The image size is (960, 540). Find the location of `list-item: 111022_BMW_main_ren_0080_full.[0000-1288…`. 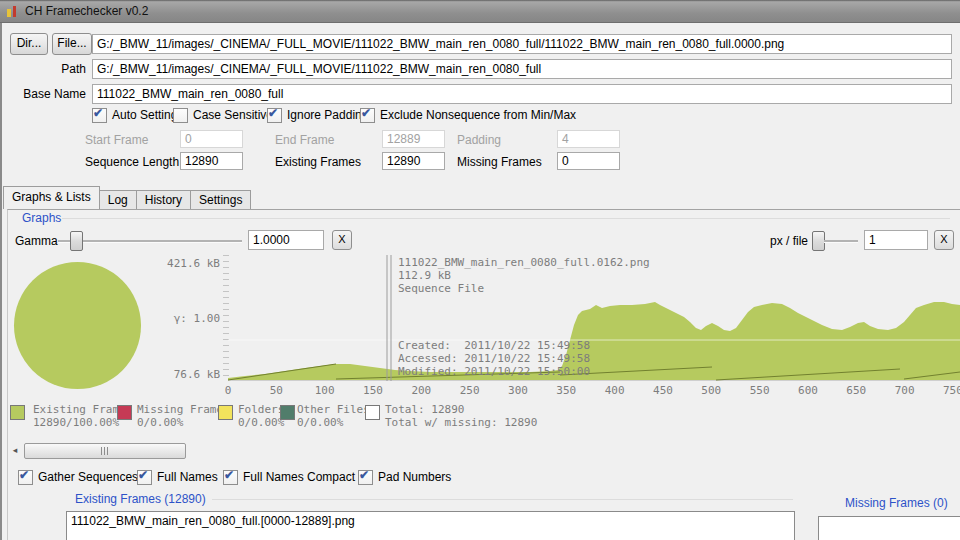

list-item: 111022_BMW_main_ren_0080_full.[0000-1288… is located at coordinates (430, 521).